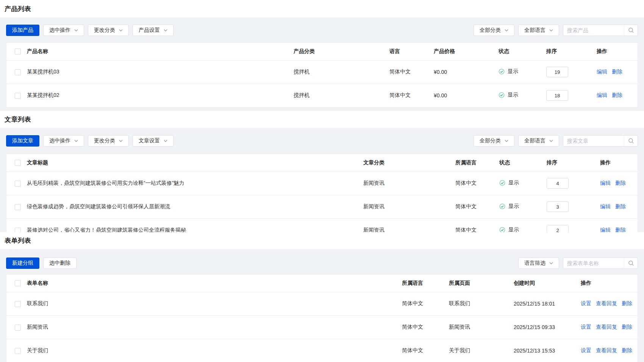 The width and height of the screenshot is (644, 362). What do you see at coordinates (153, 141) in the screenshot?
I see `article-settings-dropdown: 文章设置` at bounding box center [153, 141].